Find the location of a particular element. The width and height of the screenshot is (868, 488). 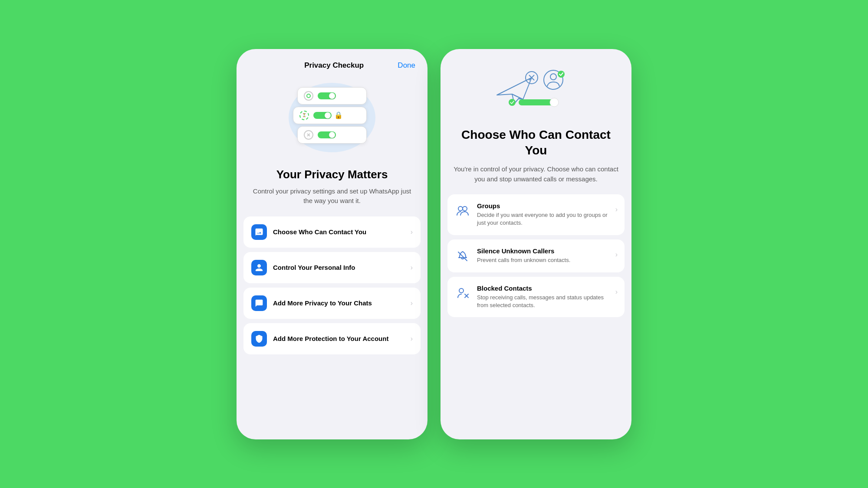

menu-icon-bg-account is located at coordinates (259, 339).